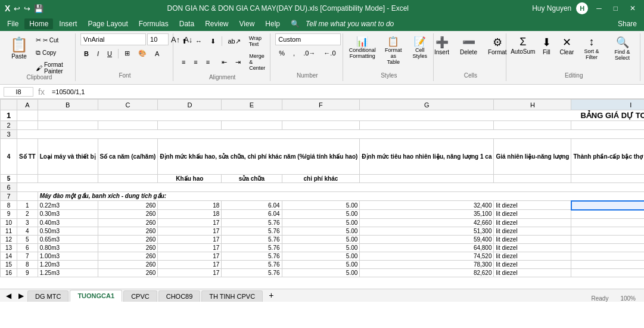  Describe the element at coordinates (251, 105) in the screenshot. I see `col-header-e: E` at that location.